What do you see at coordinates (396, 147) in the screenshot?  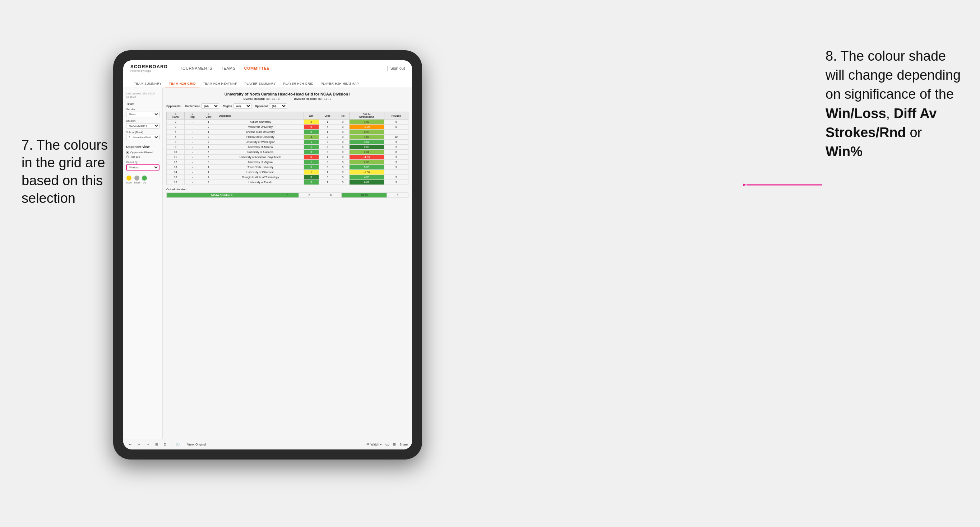 I see `cell-rounds: 2` at bounding box center [396, 147].